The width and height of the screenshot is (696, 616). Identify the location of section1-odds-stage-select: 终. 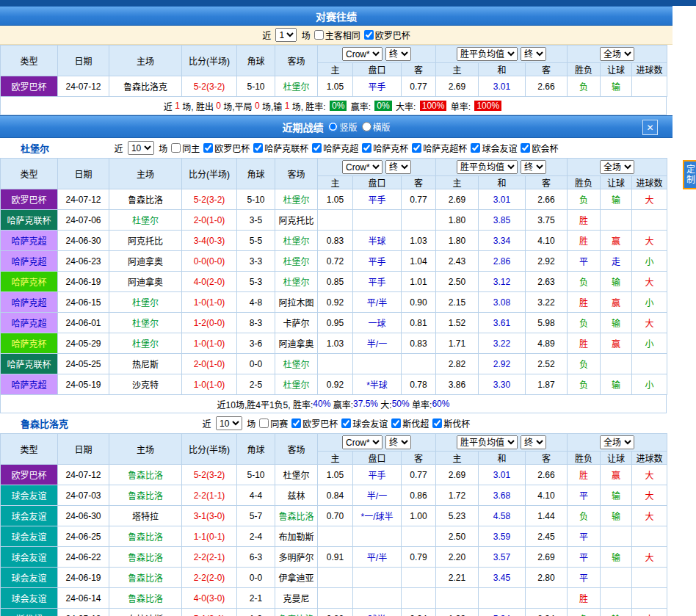
(398, 442).